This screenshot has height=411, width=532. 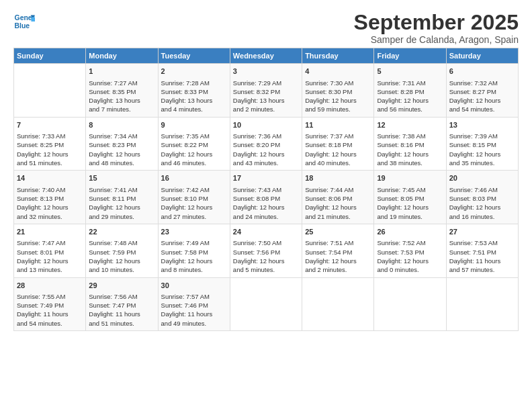 I want to click on day-info: Sunrise: 7:42 AM, so click(x=194, y=189).